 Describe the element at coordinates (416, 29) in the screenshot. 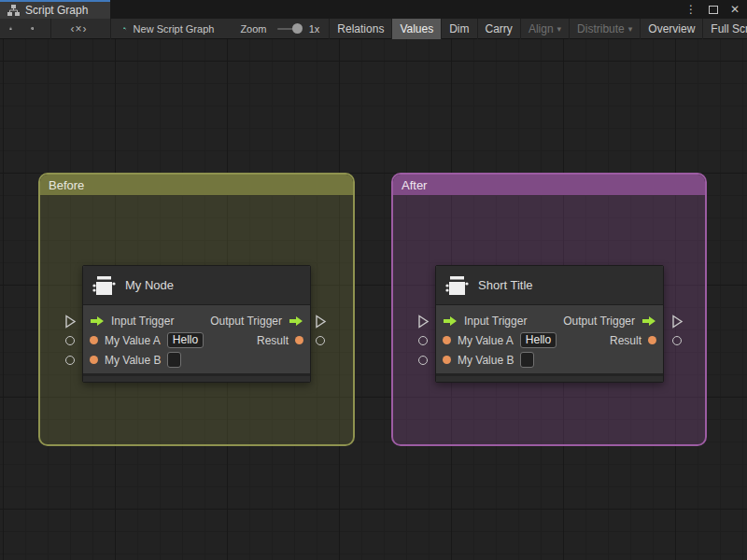

I see `values-button: Values` at that location.